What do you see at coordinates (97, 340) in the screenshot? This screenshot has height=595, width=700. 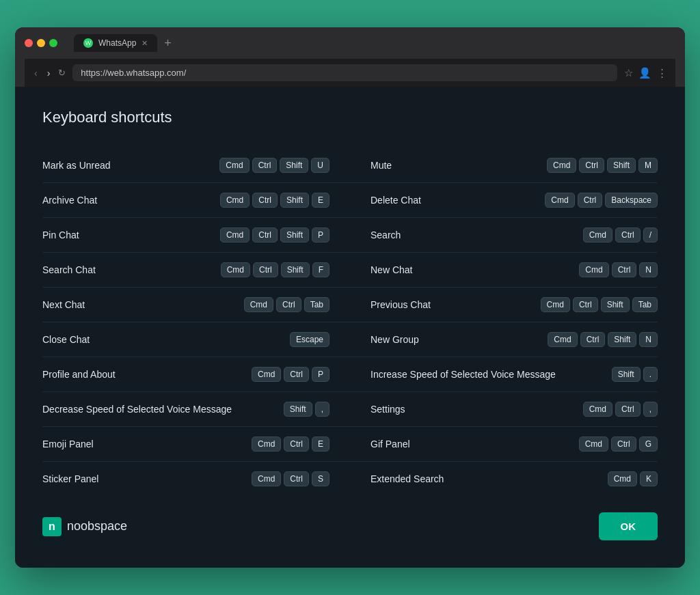 I see `shortcut-name: Close Chat` at bounding box center [97, 340].